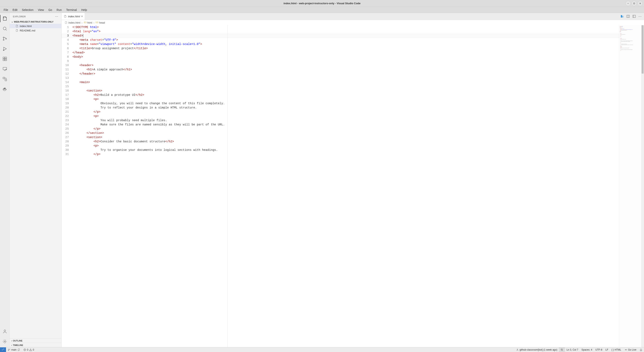 The width and height of the screenshot is (644, 352). What do you see at coordinates (616, 349) in the screenshot?
I see `status-language: { } HTML` at bounding box center [616, 349].